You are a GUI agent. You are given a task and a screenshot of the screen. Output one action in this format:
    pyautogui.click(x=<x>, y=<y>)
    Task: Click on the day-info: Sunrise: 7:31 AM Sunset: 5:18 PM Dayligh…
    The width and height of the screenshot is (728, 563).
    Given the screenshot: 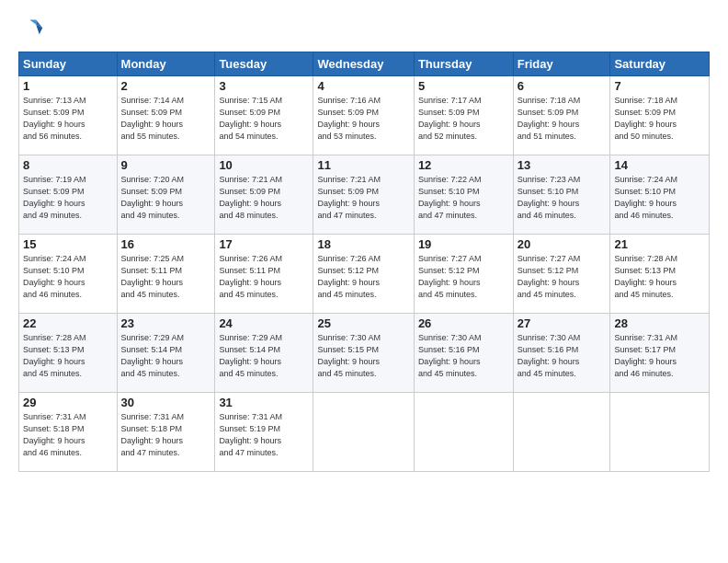 What is the action you would take?
    pyautogui.click(x=166, y=435)
    